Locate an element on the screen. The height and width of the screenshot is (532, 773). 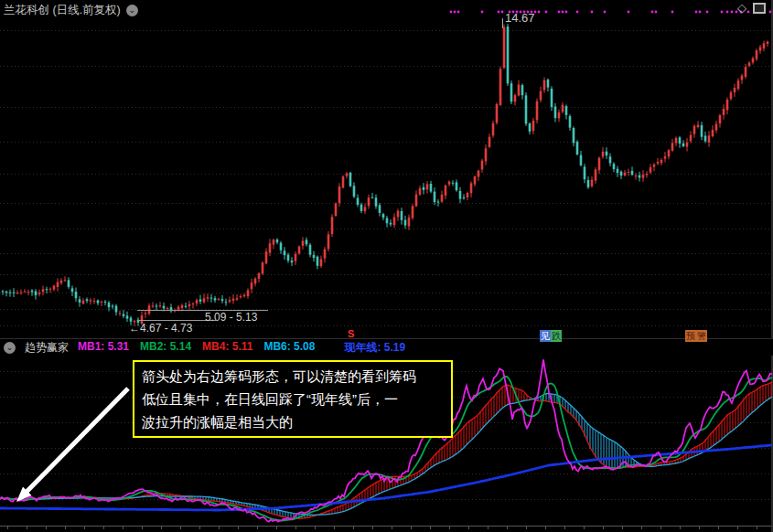
signal-tag-char: 见 is located at coordinates (545, 336).